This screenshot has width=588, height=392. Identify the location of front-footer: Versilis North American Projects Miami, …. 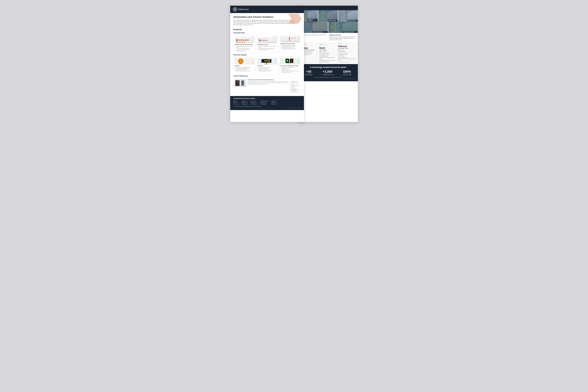
(267, 103).